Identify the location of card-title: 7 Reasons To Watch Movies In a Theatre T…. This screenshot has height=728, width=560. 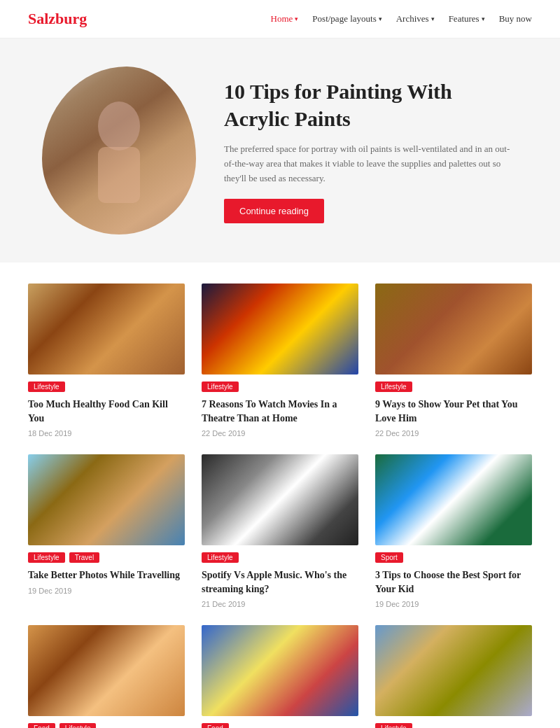
(280, 412).